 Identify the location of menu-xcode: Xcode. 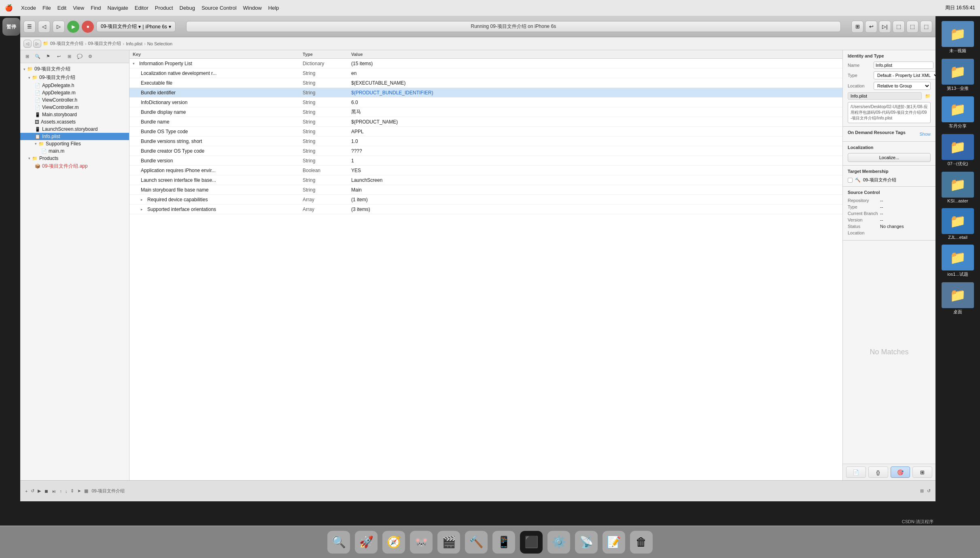
(28, 8).